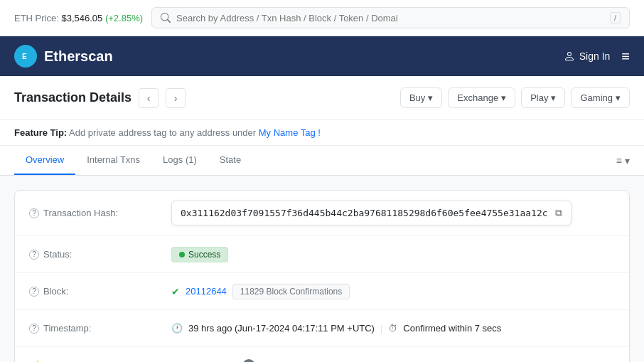  Describe the element at coordinates (431, 98) in the screenshot. I see `buy-chevron-icon: ▾` at that location.